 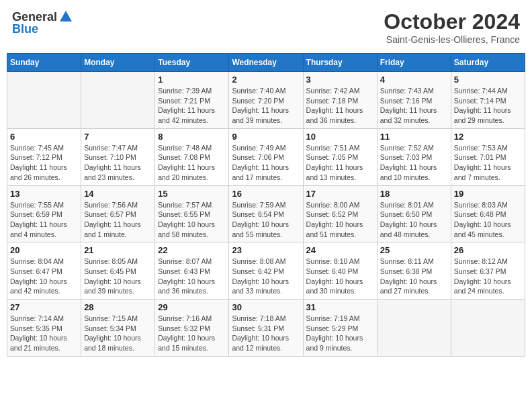 I want to click on day-info: Sunrise: 7:45 AM Sunset: 7:12 PM Dayligh…, so click(x=44, y=163).